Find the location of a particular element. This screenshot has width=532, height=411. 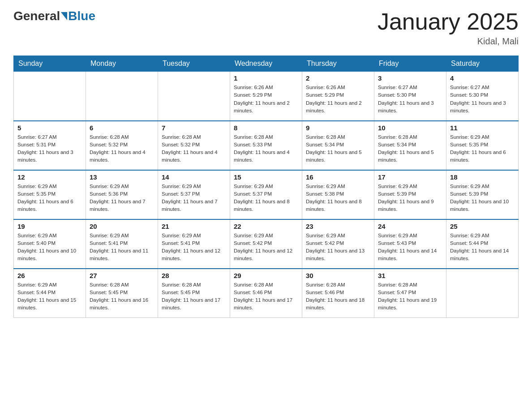

calendar-cell: 14Sunrise: 6:29 AMSunset: 5:37 PMDayligh… is located at coordinates (194, 195).